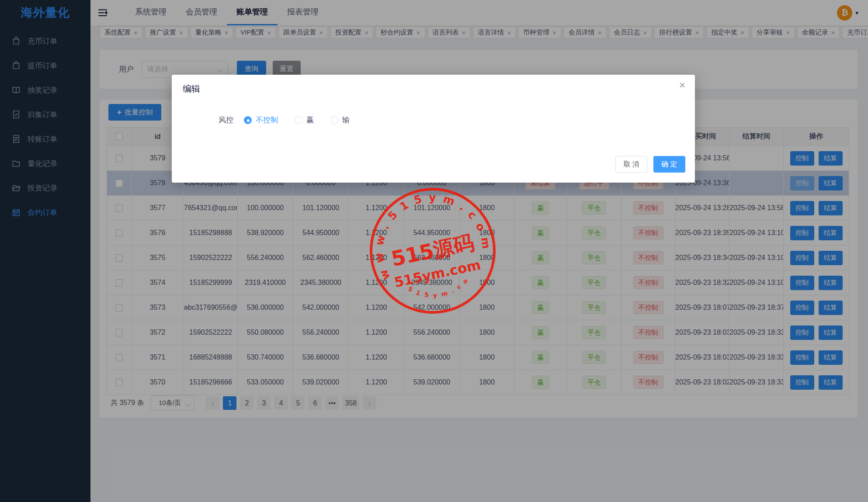 The height and width of the screenshot is (502, 868). I want to click on radio-label: 赢, so click(310, 120).